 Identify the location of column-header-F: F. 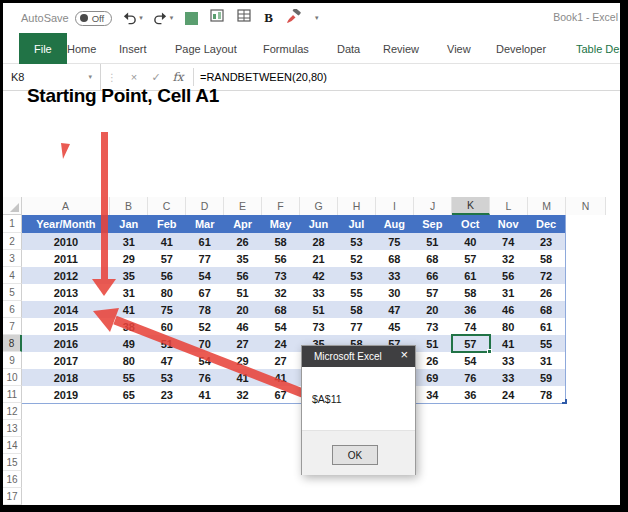
(281, 206).